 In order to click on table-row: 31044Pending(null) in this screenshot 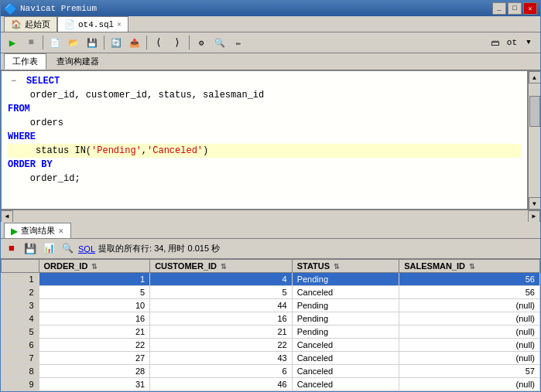, I will do `click(271, 306)`.